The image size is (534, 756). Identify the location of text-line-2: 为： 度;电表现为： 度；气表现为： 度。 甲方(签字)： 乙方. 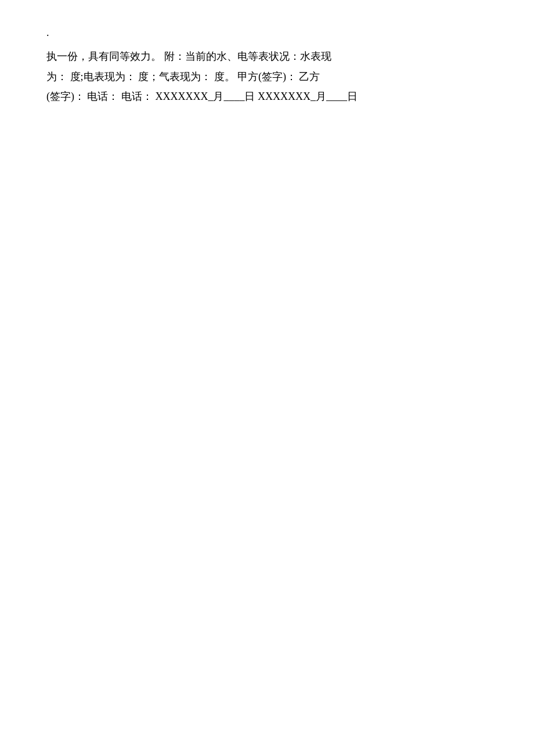
(267, 77).